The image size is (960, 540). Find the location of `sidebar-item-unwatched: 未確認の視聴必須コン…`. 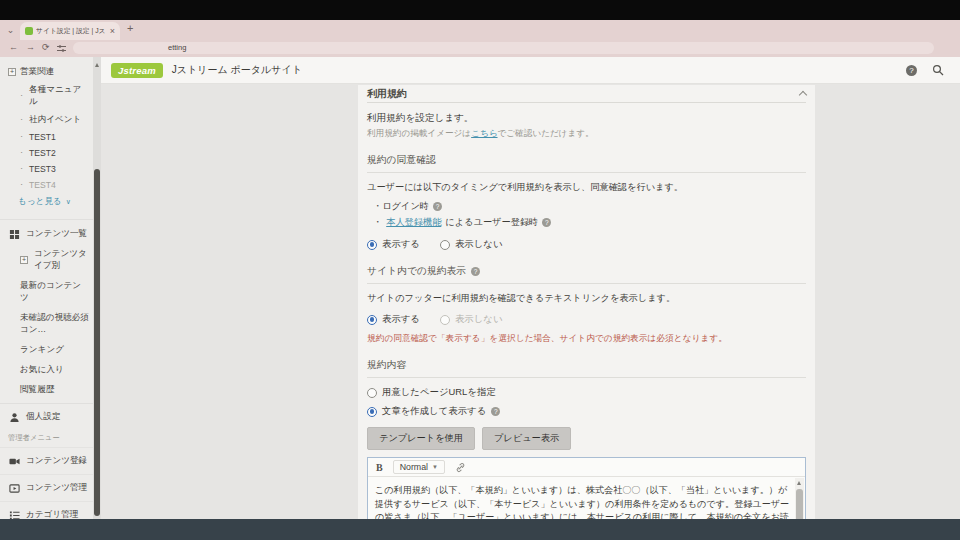

sidebar-item-unwatched: 未確認の視聴必須コン… is located at coordinates (46, 324).